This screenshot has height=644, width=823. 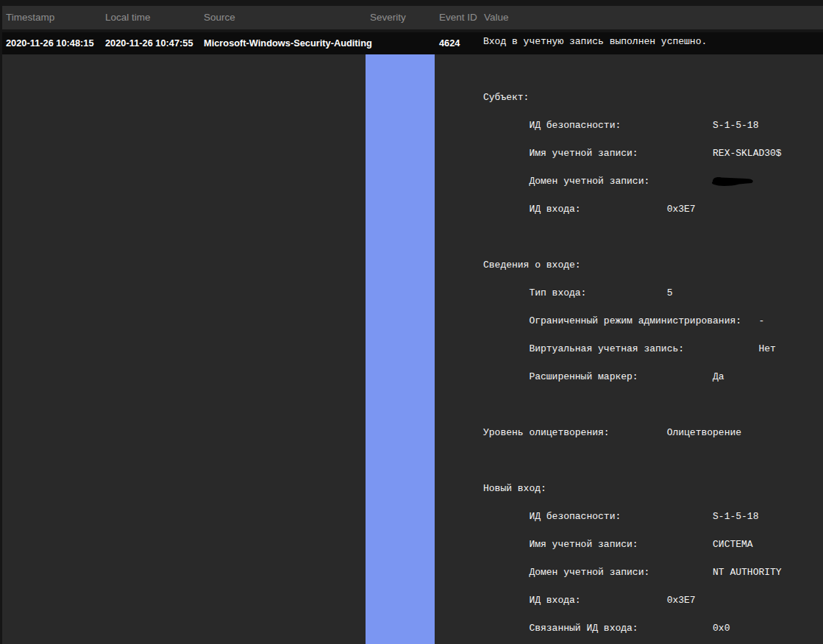 What do you see at coordinates (412, 18) in the screenshot?
I see `table-header: Timestamp Local time Source Severity Eve…` at bounding box center [412, 18].